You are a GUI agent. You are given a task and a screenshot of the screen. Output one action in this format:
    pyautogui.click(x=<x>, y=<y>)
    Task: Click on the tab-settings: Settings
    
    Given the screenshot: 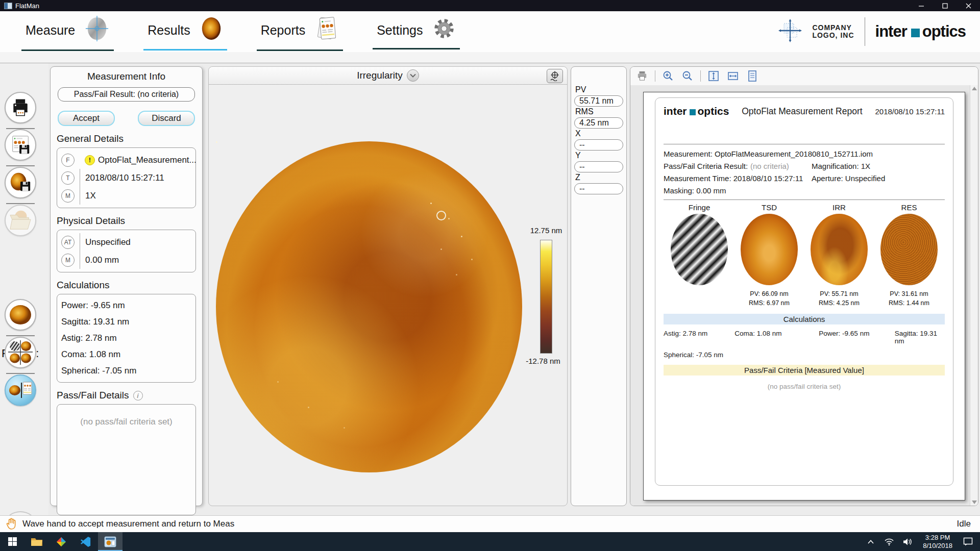 What is the action you would take?
    pyautogui.click(x=416, y=32)
    